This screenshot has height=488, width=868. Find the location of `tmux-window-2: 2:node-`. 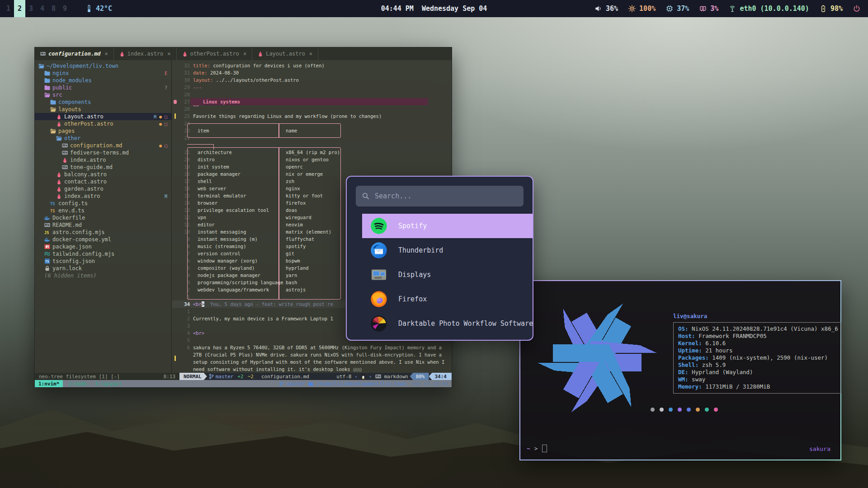

tmux-window-2: 2:node- is located at coordinates (79, 384).